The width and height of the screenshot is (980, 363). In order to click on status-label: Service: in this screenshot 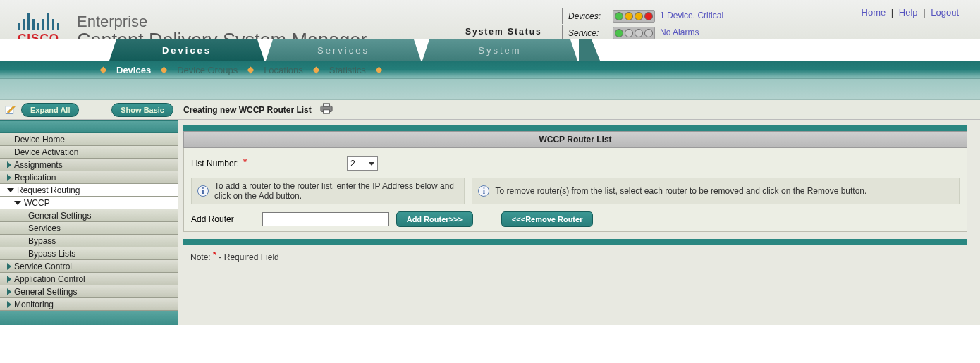, I will do `click(585, 33)`.